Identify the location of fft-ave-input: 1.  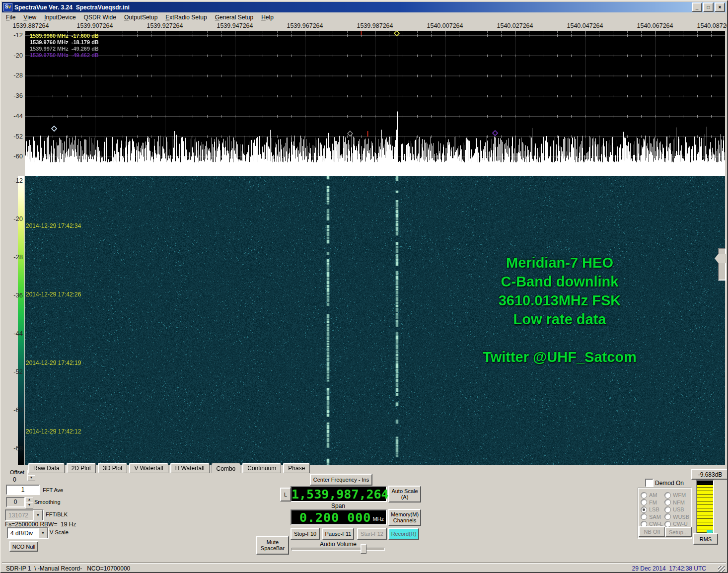
(23, 490).